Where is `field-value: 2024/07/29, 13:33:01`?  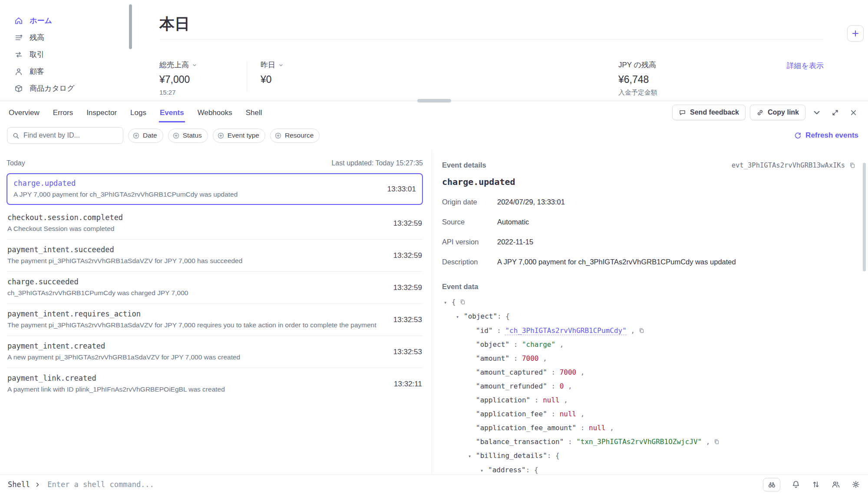 field-value: 2024/07/29, 13:33:01 is located at coordinates (531, 202).